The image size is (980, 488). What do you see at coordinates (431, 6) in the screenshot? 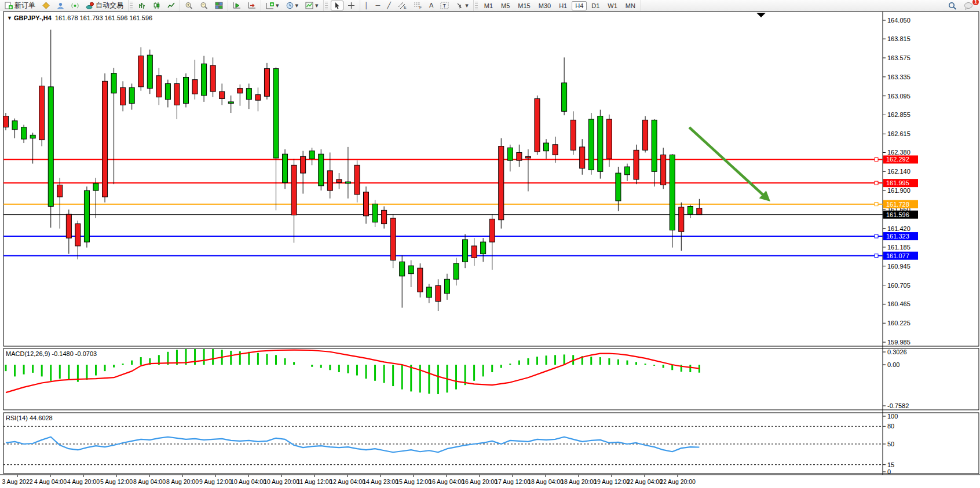
I see `text-tool-button: A` at bounding box center [431, 6].